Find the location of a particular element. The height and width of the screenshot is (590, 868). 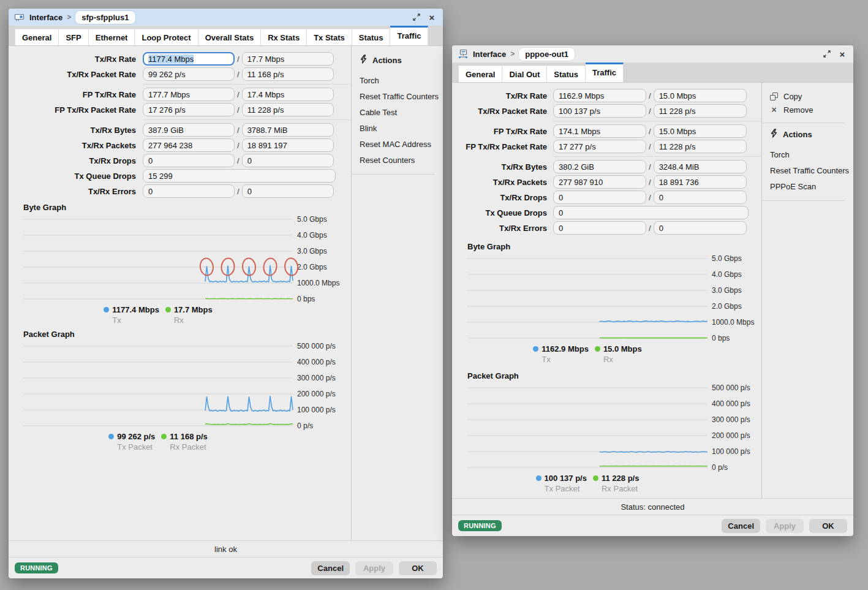

tab-loop-protect: Loop Protect is located at coordinates (167, 37).